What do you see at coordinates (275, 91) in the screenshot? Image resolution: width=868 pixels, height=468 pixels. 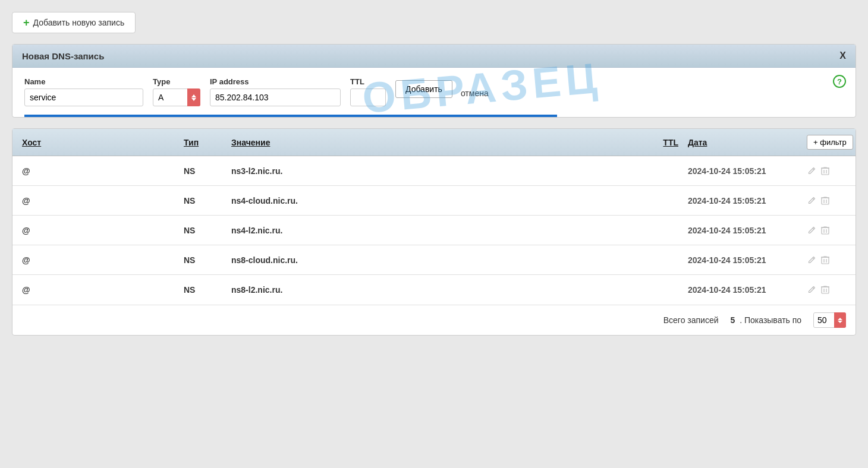 I see `ip-field-group: IP address` at bounding box center [275, 91].